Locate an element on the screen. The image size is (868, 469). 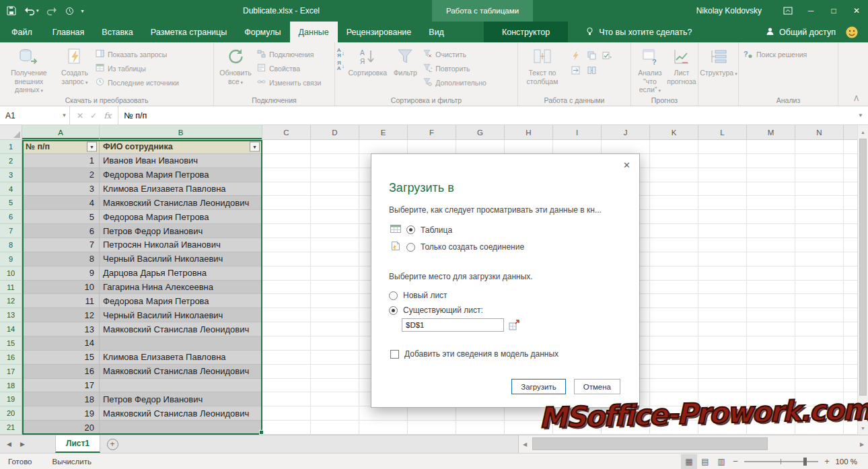
cell-C7 is located at coordinates (287, 231).